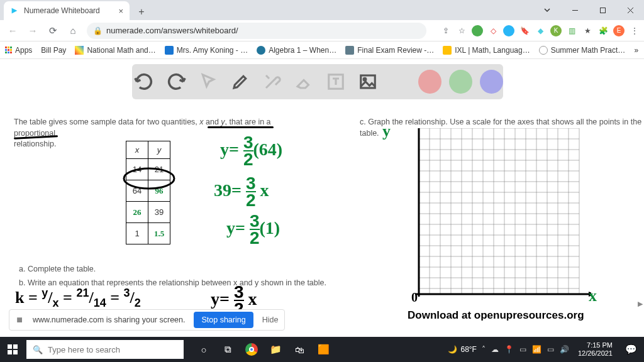 Image resolution: width=644 pixels, height=362 pixels. What do you see at coordinates (509, 31) in the screenshot?
I see `ext-blue-icon` at bounding box center [509, 31].